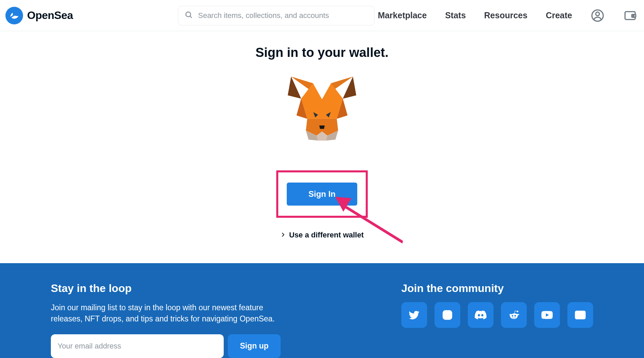 This screenshot has width=644, height=358. What do you see at coordinates (276, 16) in the screenshot?
I see `search-bar` at bounding box center [276, 16].